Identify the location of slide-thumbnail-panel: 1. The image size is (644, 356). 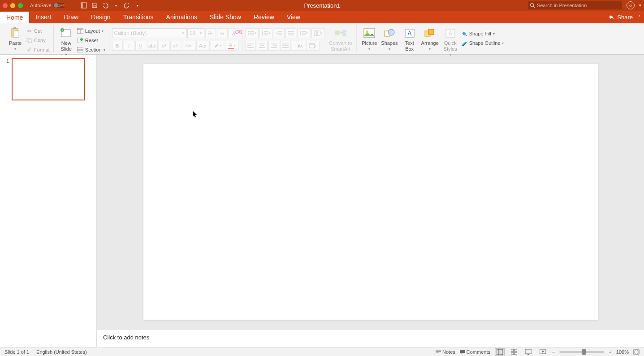
(48, 201).